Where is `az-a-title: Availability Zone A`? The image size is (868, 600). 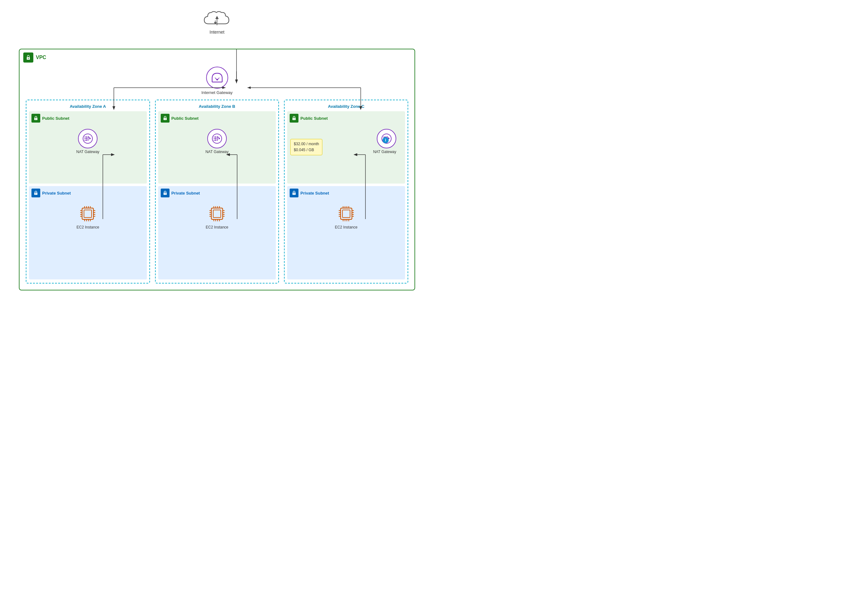 az-a-title: Availability Zone A is located at coordinates (88, 106).